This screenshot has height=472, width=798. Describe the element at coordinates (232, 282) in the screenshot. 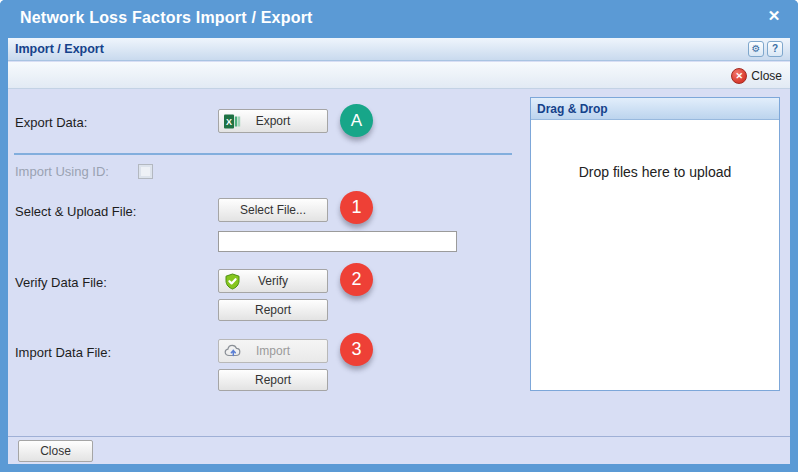

I see `shield-check-icon` at that location.